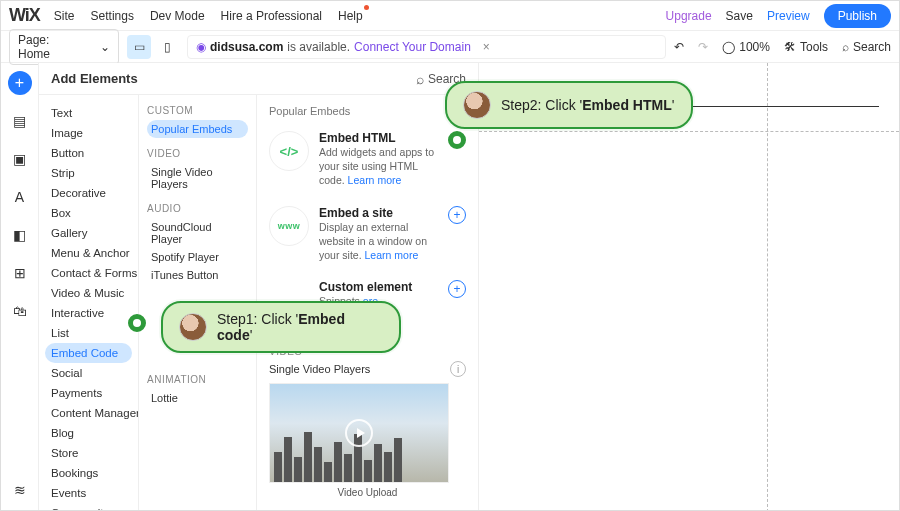 Image resolution: width=900 pixels, height=511 pixels. What do you see at coordinates (426, 47) in the screenshot?
I see `domain-bar: ◉ didsusa.com is available. Connect Your…` at bounding box center [426, 47].